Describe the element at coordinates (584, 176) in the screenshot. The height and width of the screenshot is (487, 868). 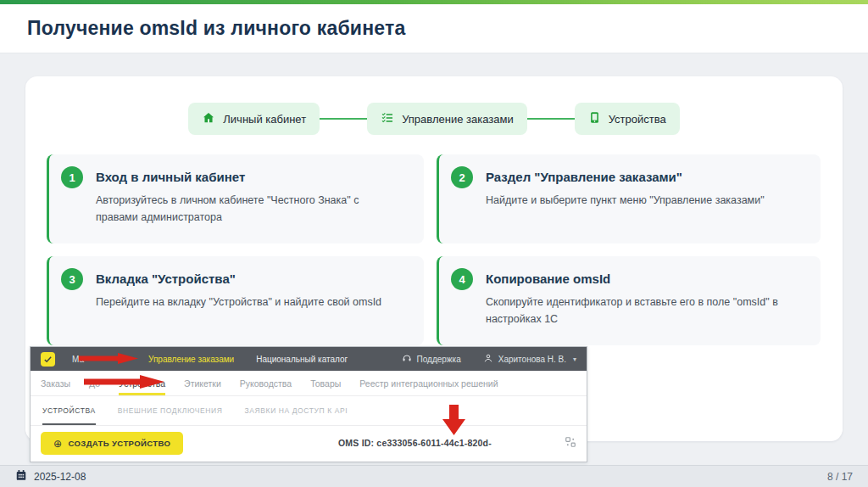
I see `step-card-title: Раздел "Управление заказами"` at that location.